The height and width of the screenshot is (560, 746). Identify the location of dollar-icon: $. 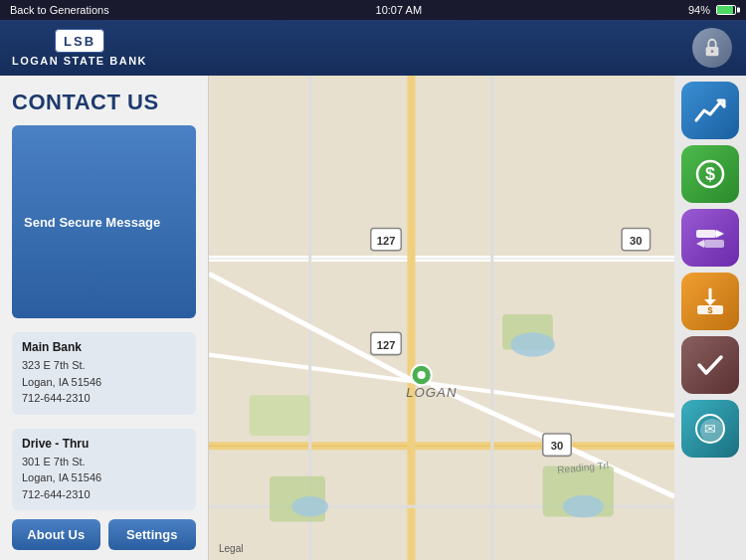
(710, 174).